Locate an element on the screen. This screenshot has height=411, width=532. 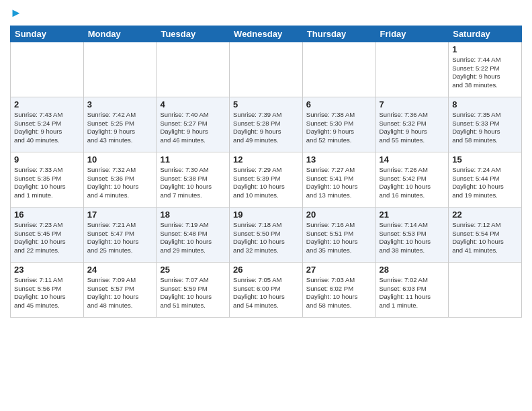
calendar-cell: 4Sunrise: 7:40 AM Sunset: 5:27 PM Daylig… is located at coordinates (193, 124).